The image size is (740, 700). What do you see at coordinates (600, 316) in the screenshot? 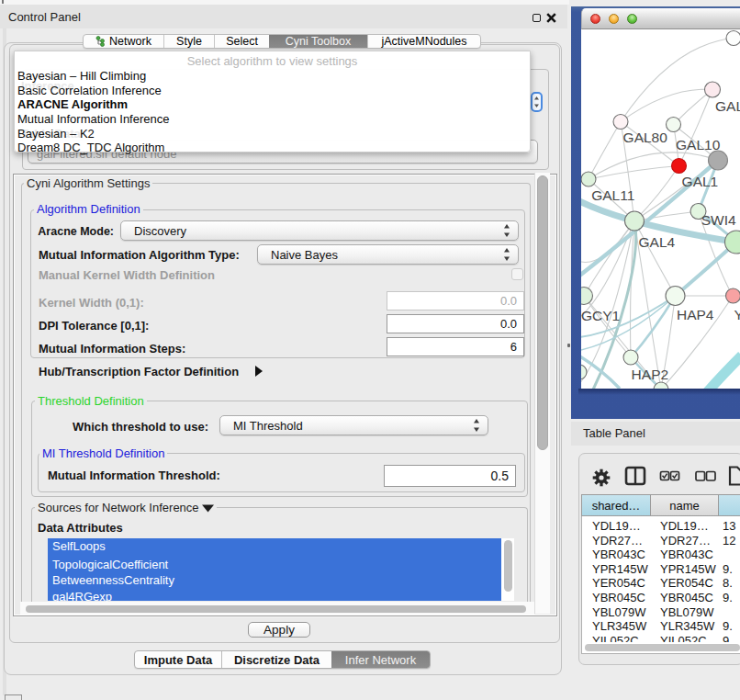
I see `svg-text: GCY1` at bounding box center [600, 316].